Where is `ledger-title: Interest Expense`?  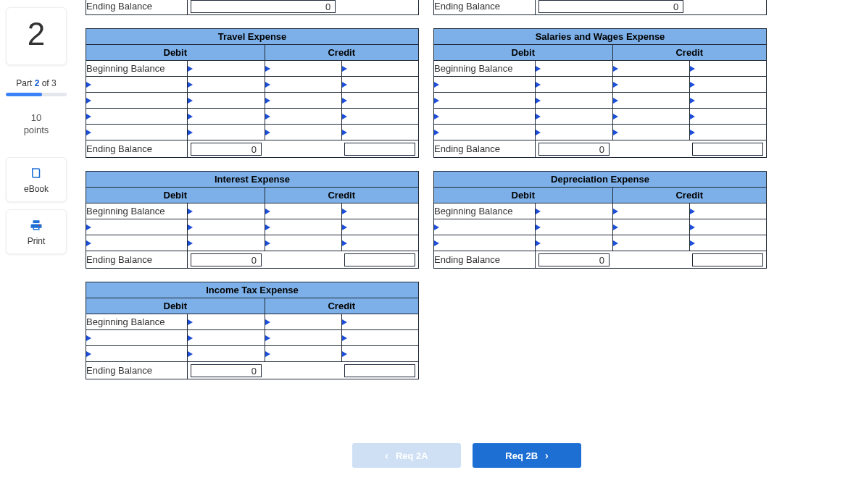
ledger-title: Interest Expense is located at coordinates (252, 180).